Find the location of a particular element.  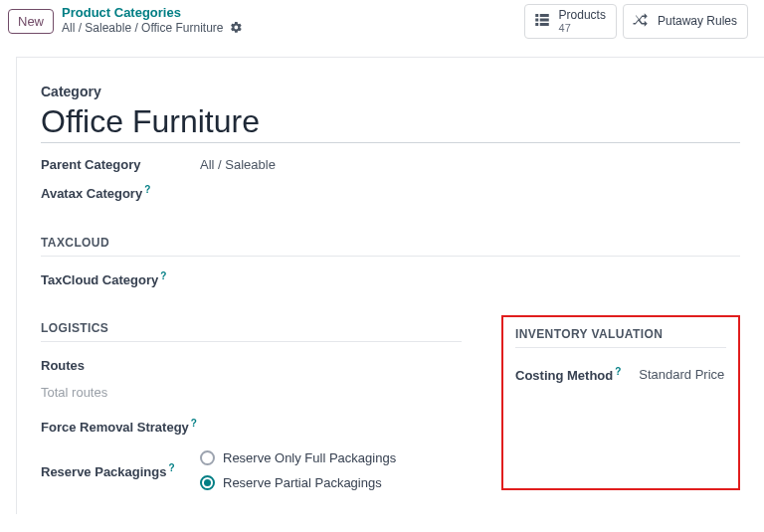

category-field-label: Category is located at coordinates (390, 91).